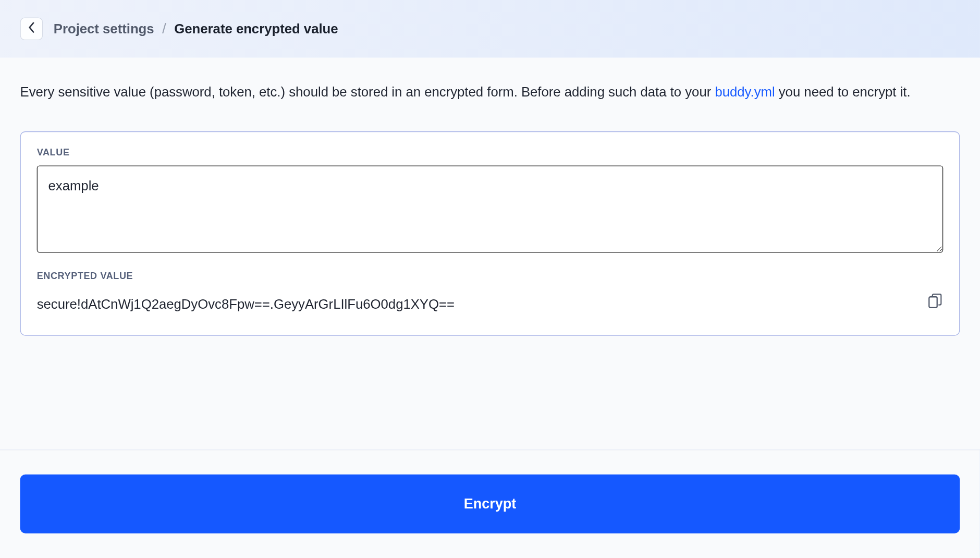 This screenshot has width=980, height=558. Describe the element at coordinates (490, 29) in the screenshot. I see `page-header: Project settings / Generate encrypted va…` at that location.